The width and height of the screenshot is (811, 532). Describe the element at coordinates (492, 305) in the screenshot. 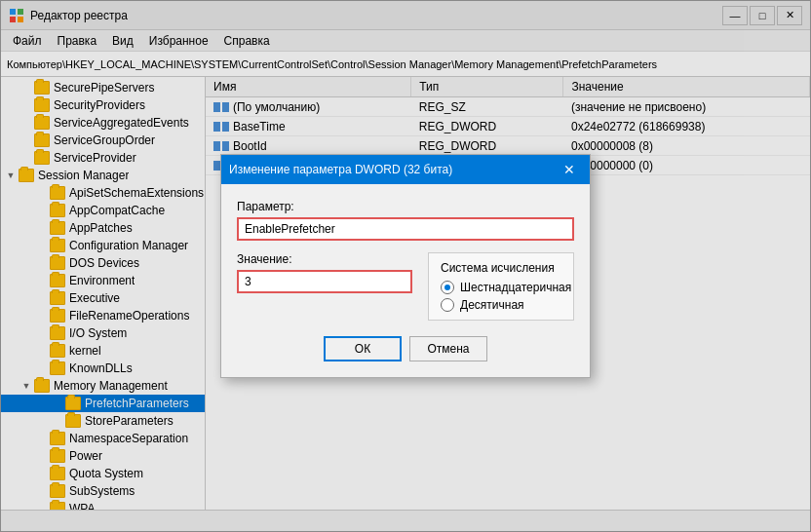

I see `radio-dec-label: Десятичная` at that location.